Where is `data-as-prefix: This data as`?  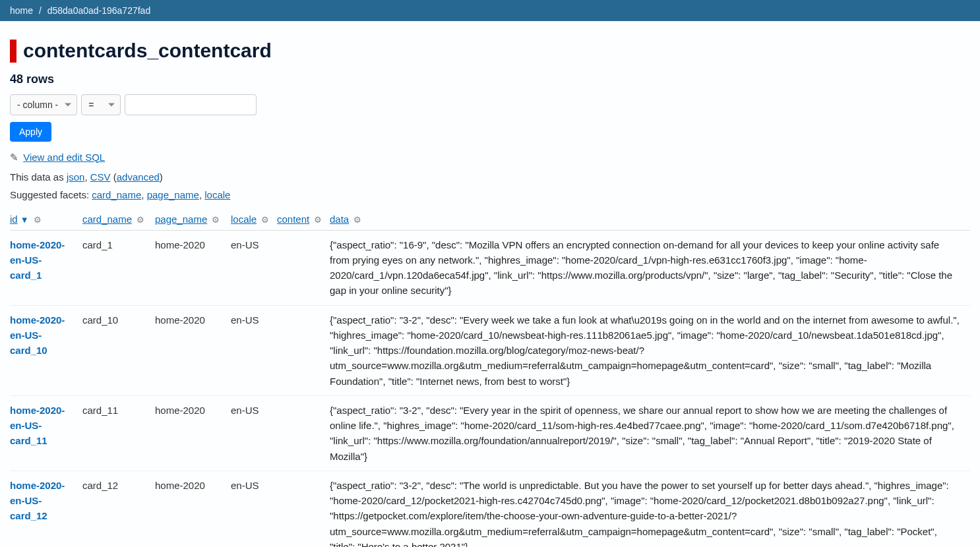
data-as-prefix: This data as is located at coordinates (38, 177).